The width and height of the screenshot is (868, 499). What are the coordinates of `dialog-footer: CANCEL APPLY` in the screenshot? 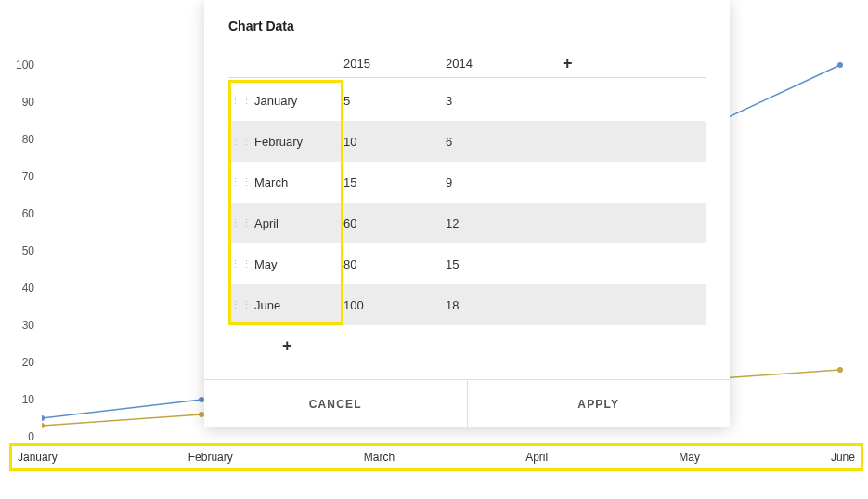 It's located at (467, 403).